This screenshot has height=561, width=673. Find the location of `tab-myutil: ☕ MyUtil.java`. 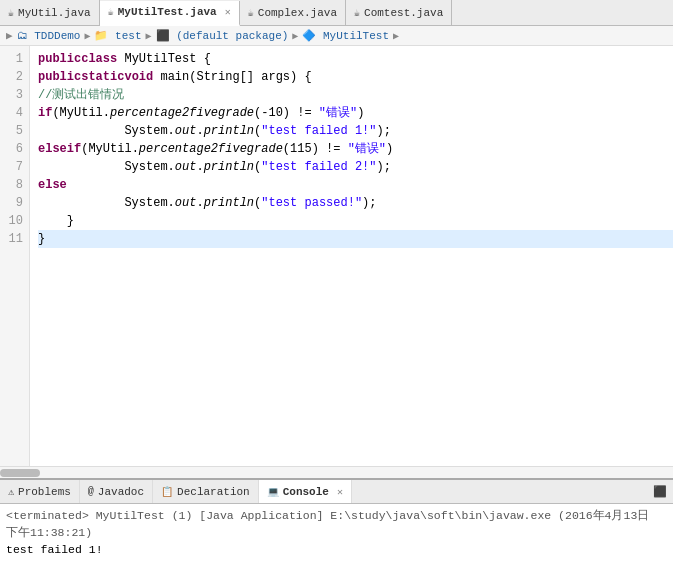

tab-myutil: ☕ MyUtil.java is located at coordinates (50, 12).